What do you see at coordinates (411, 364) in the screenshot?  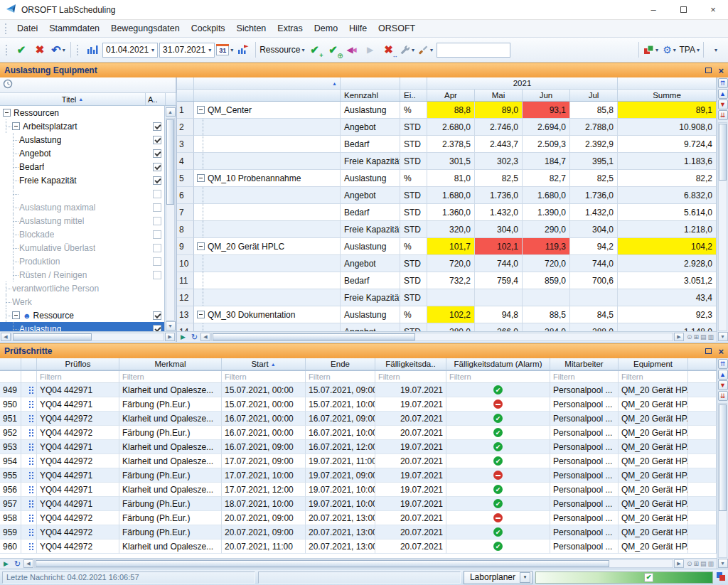 I see `header-faelligkeitsdatum: Fälligkeitsda..` at bounding box center [411, 364].